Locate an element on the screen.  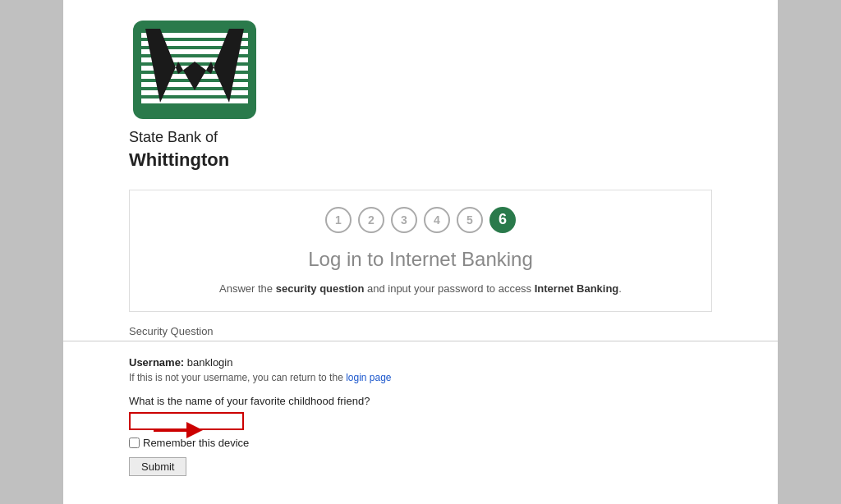
bank-logo is located at coordinates (195, 70).